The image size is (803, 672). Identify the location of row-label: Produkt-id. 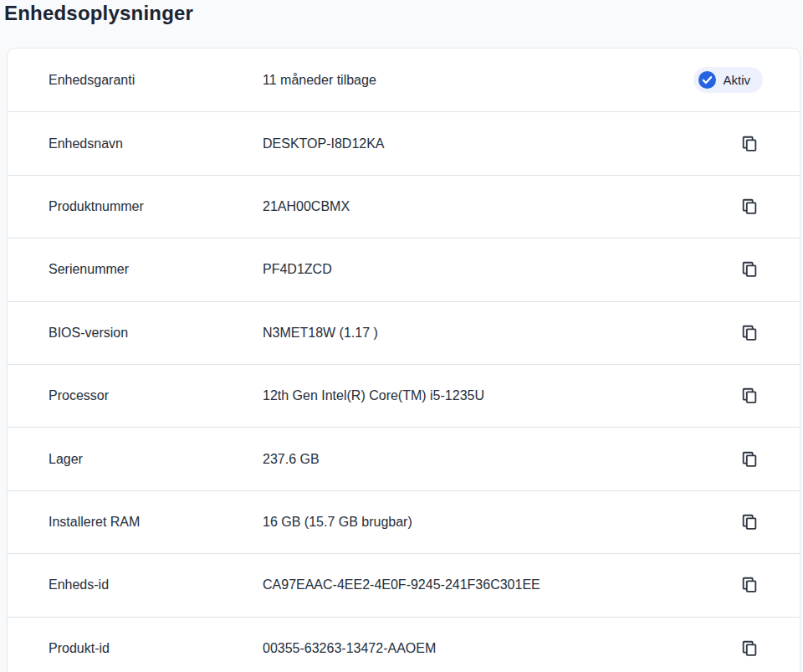
(156, 649).